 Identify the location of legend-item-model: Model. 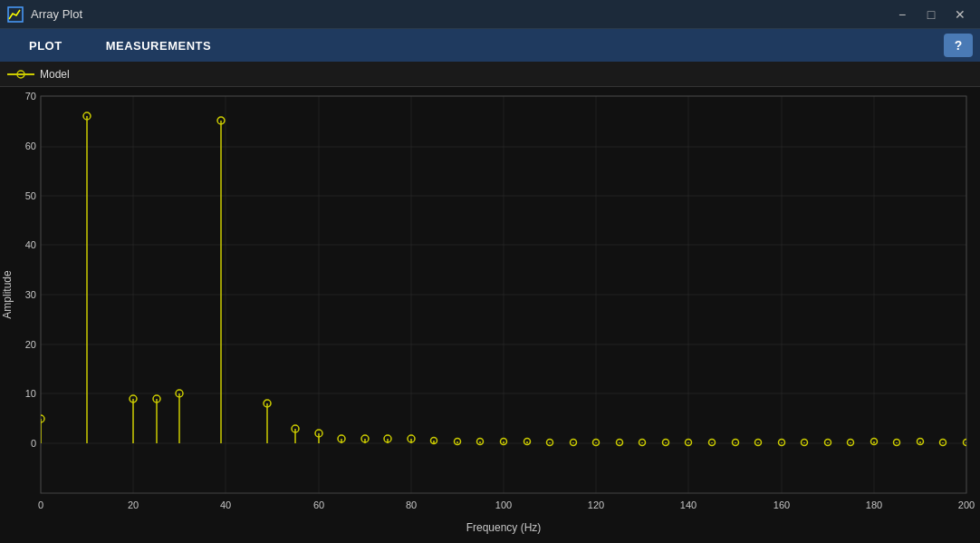
(38, 74).